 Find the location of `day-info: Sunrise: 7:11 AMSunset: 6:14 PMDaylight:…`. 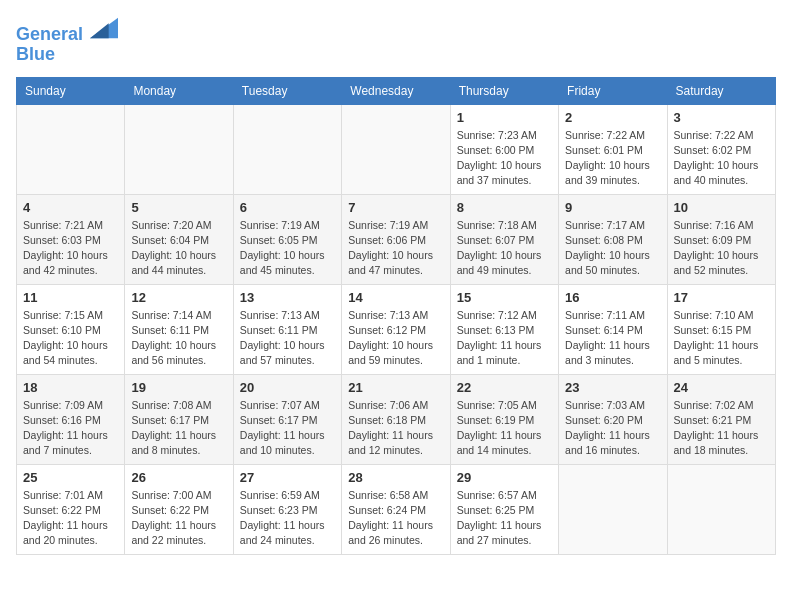

day-info: Sunrise: 7:11 AMSunset: 6:14 PMDaylight:… is located at coordinates (612, 338).